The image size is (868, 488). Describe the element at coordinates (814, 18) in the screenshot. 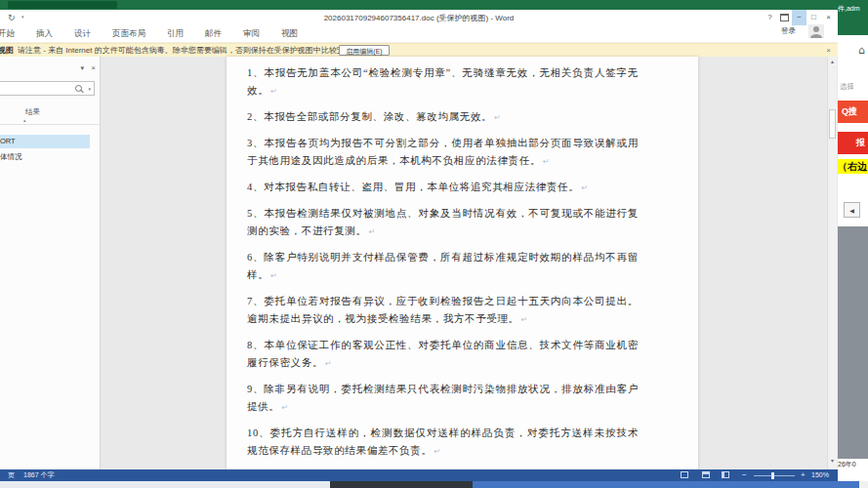

I see `restore-button: □` at that location.